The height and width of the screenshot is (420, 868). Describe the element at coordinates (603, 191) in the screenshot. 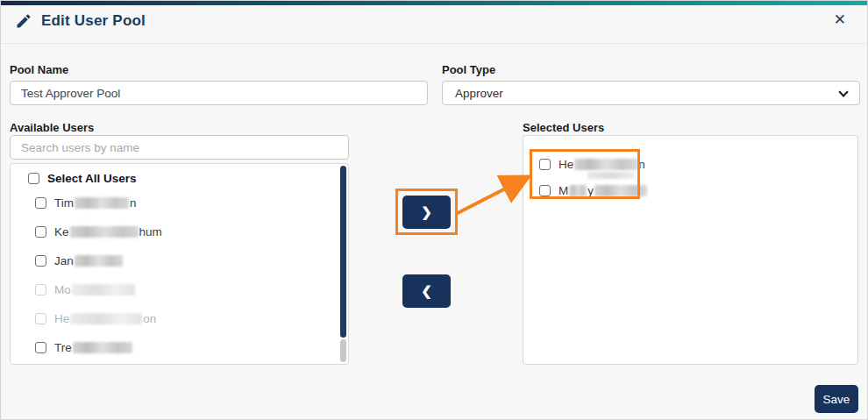

I see `user-name: My` at that location.